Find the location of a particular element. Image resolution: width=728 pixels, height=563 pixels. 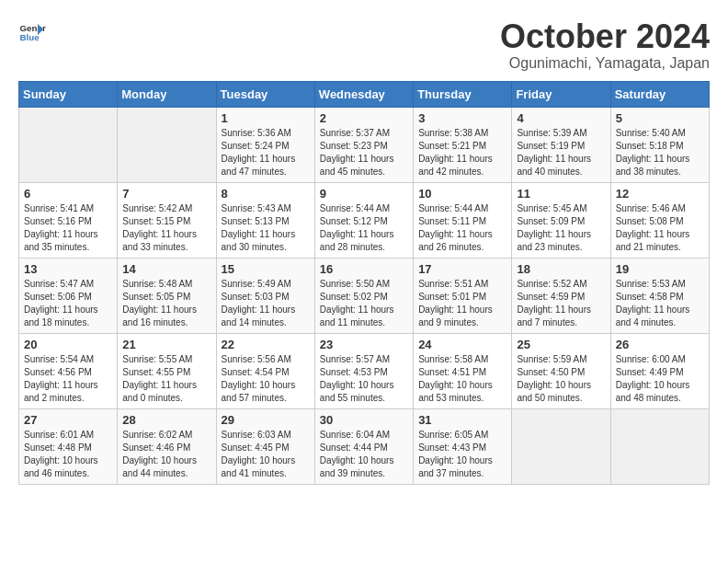

day-number: 18 is located at coordinates (561, 269).